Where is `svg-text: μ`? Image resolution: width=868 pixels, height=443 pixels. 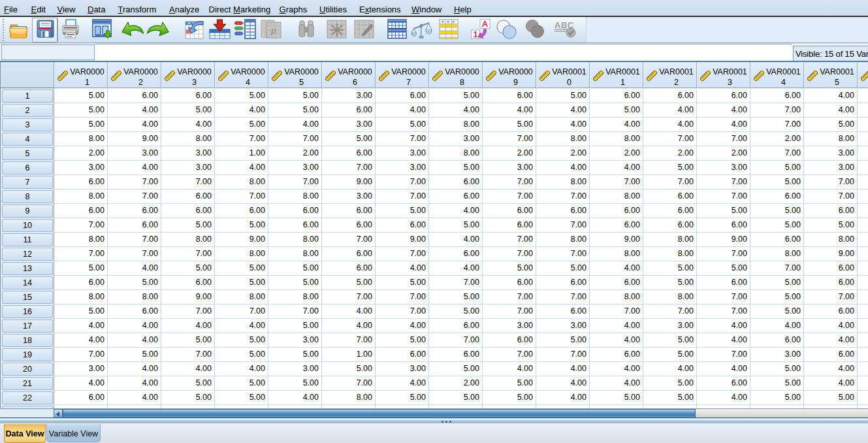 svg-text: μ is located at coordinates (273, 30).